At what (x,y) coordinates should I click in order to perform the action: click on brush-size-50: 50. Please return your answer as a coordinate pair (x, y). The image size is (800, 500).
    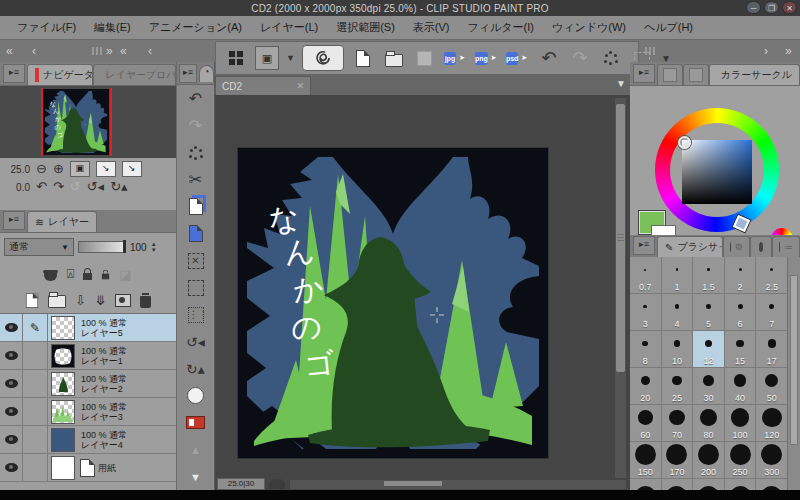
    Looking at the image, I should click on (772, 386).